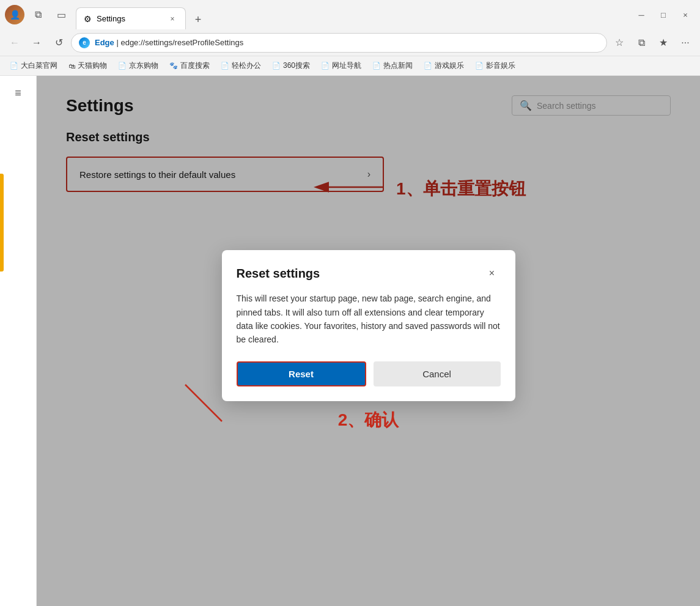 This screenshot has height=606, width=700. What do you see at coordinates (369, 273) in the screenshot?
I see `dialog-header: Reset settings ×` at bounding box center [369, 273].